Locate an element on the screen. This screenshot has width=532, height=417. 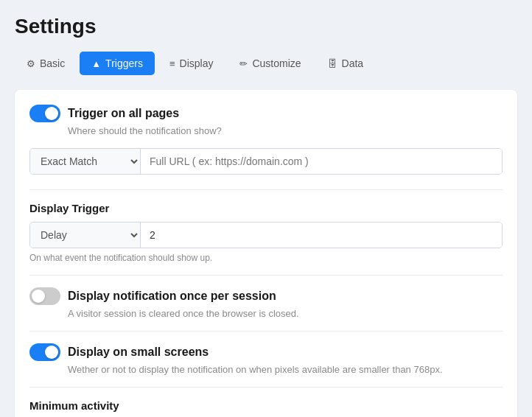
tab-display: ≡ Display is located at coordinates (192, 63).